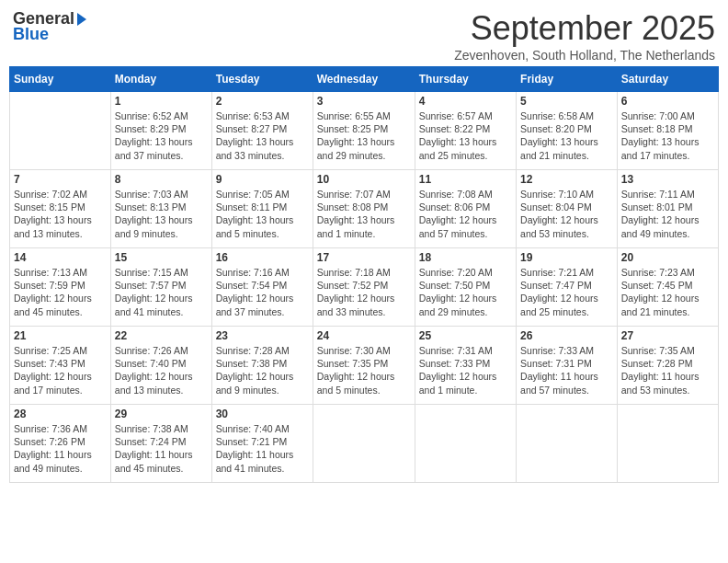  What do you see at coordinates (263, 136) in the screenshot?
I see `day-info: Sunrise: 6:53 AM Sunset: 8:27 PM Dayligh…` at bounding box center [263, 136].